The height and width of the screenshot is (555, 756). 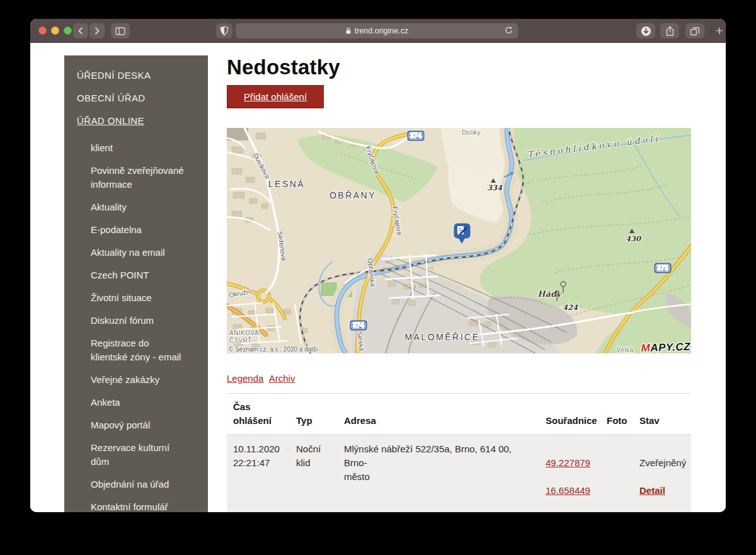 I want to click on road-shield-373: 373, so click(x=663, y=268).